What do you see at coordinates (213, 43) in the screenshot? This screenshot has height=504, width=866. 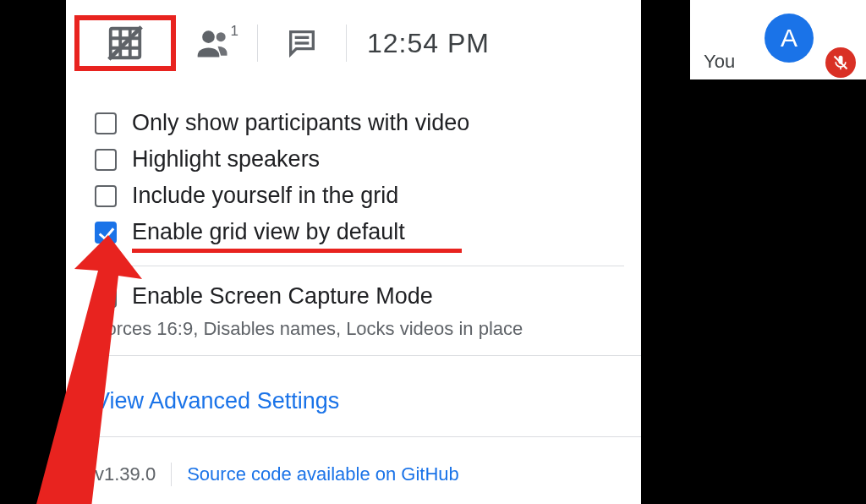 I see `people-icon` at bounding box center [213, 43].